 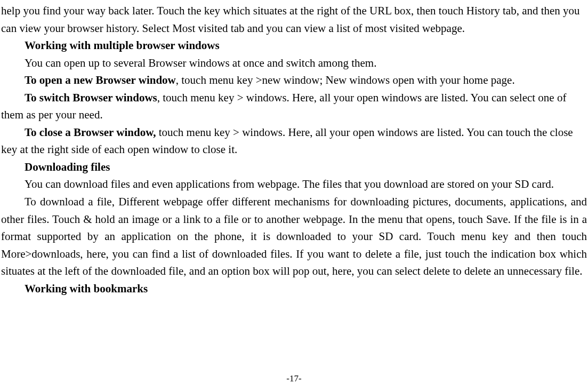 What do you see at coordinates (294, 107) in the screenshot?
I see `paragraph-switch-windows: To switch Browser windows, touch menu ke…` at bounding box center [294, 107].